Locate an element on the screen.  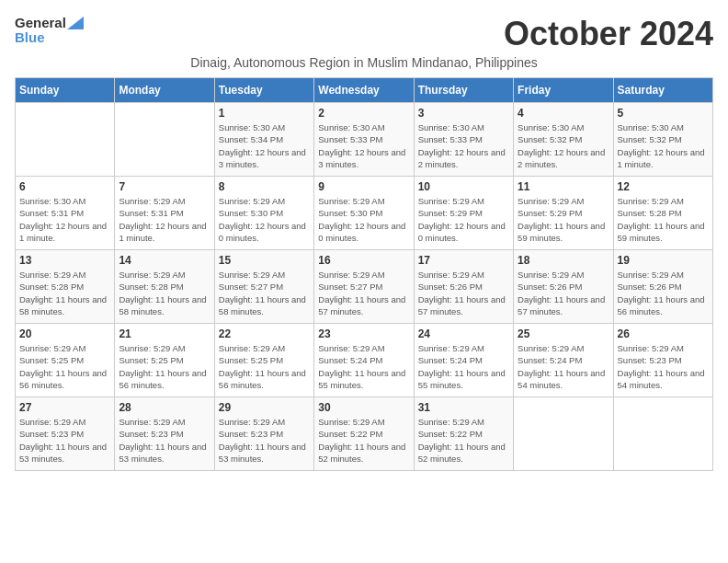
month-title: October 2024 is located at coordinates (609, 34).